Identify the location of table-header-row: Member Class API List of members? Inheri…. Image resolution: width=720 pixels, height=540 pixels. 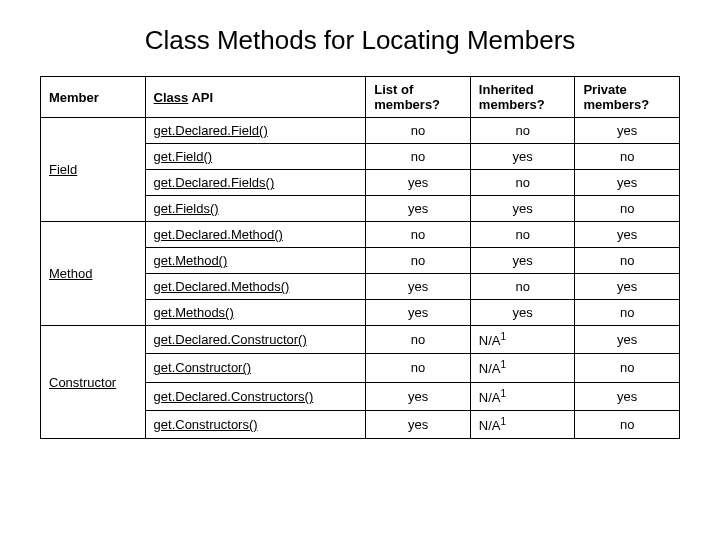
(360, 98).